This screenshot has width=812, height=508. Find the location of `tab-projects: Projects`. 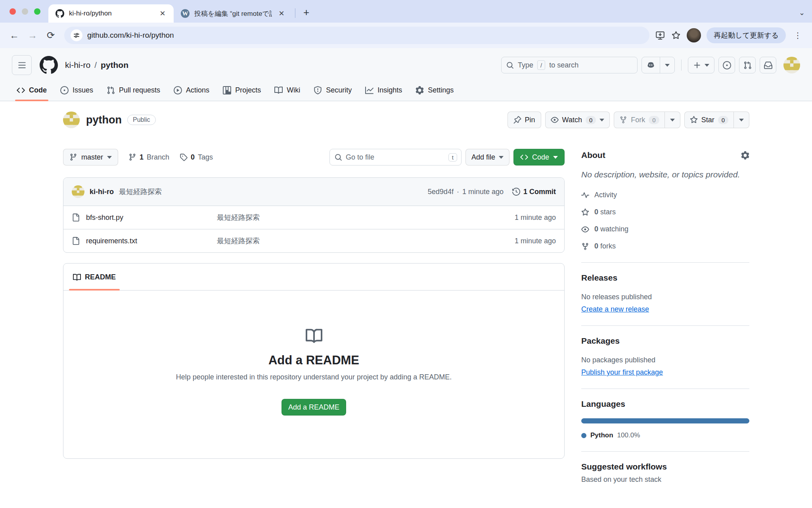

tab-projects: Projects is located at coordinates (242, 90).